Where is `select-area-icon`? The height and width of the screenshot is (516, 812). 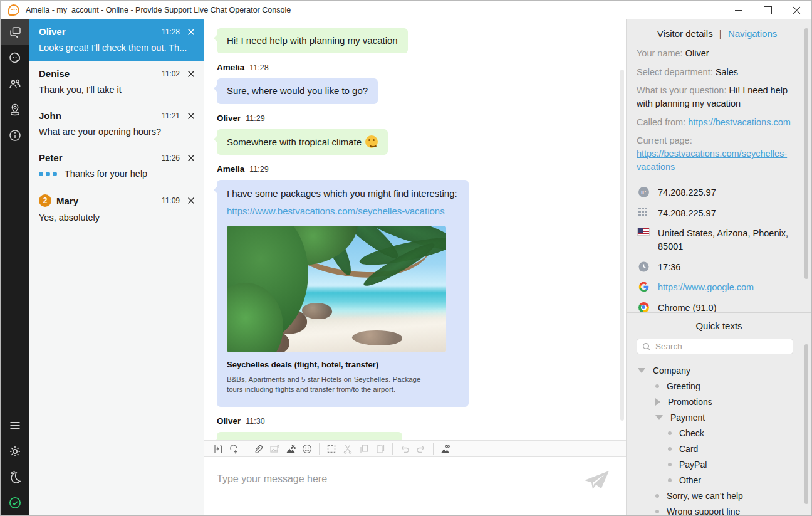 select-area-icon is located at coordinates (331, 449).